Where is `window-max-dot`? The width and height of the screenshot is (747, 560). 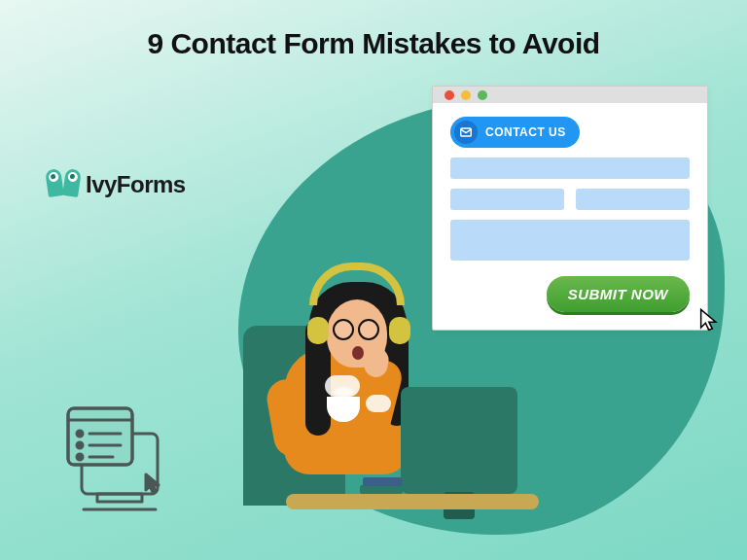
window-max-dot is located at coordinates (482, 95).